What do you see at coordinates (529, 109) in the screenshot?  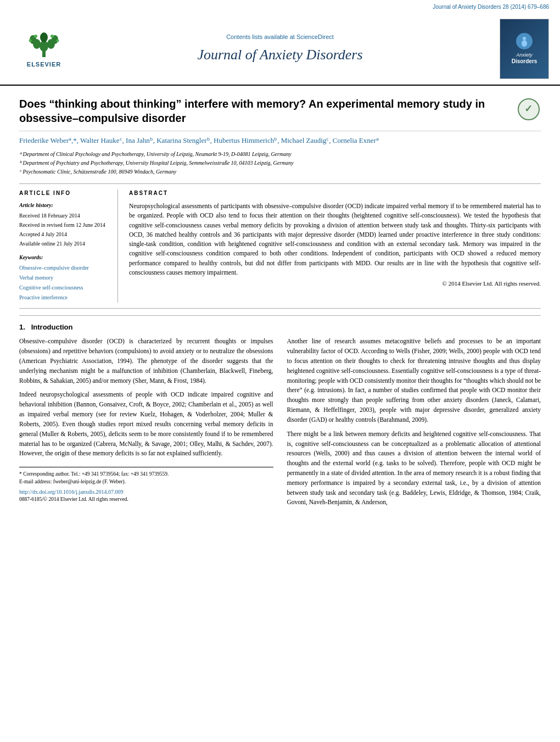 I see `crossmark-icon: ✓` at bounding box center [529, 109].